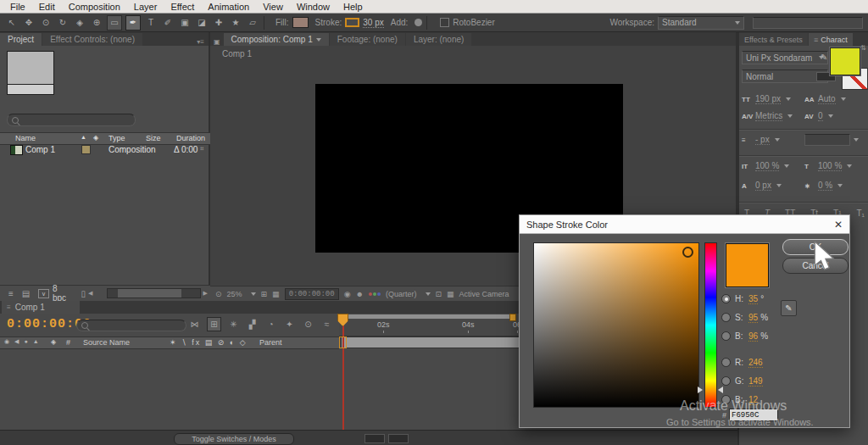  I want to click on shape-tool: ▭, so click(114, 23).